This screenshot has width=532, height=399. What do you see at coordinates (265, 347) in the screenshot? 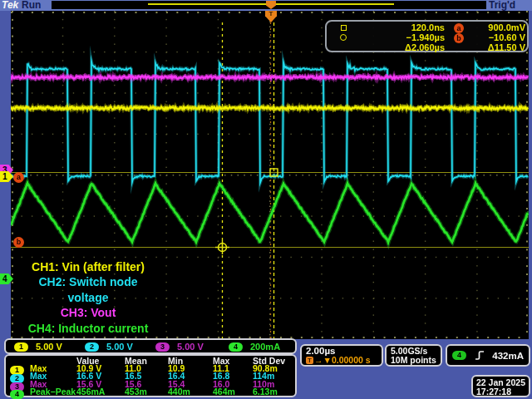
I see `channel-4-scale-value: 200mA` at bounding box center [265, 347].